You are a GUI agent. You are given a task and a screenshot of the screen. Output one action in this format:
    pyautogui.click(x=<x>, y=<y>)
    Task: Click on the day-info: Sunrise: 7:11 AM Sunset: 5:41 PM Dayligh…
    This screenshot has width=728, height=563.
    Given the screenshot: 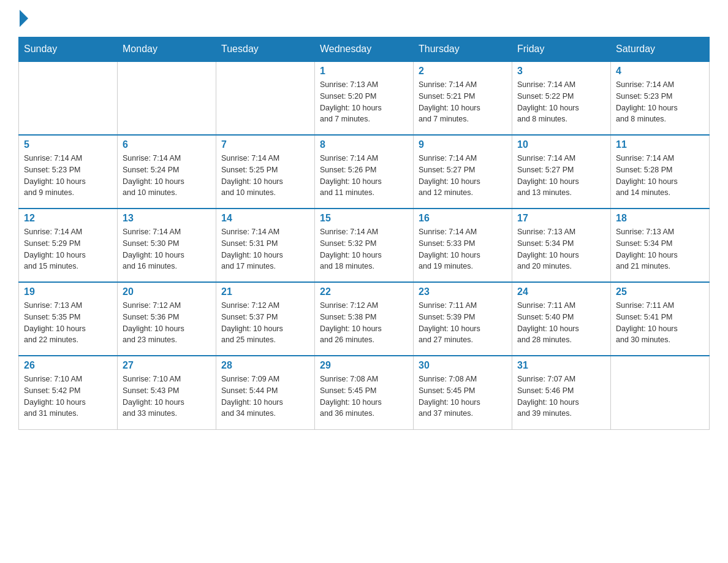 What is the action you would take?
    pyautogui.click(x=660, y=323)
    